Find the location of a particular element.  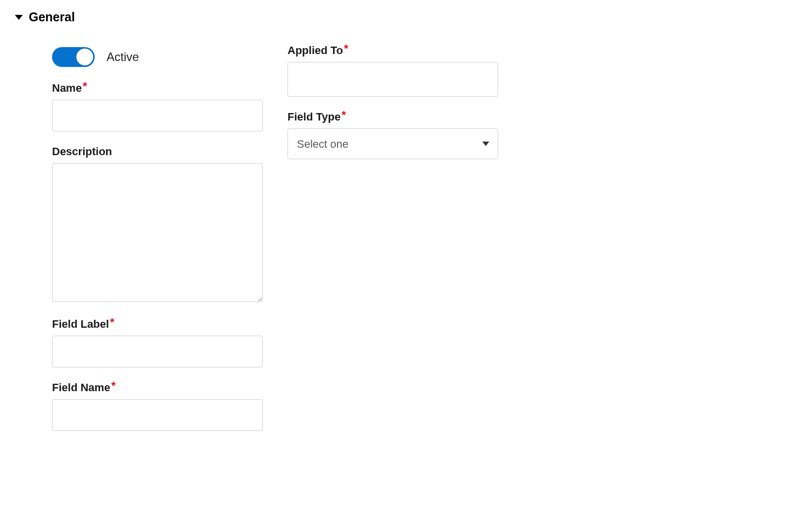

field-type-select-wrap: Select one is located at coordinates (393, 144).